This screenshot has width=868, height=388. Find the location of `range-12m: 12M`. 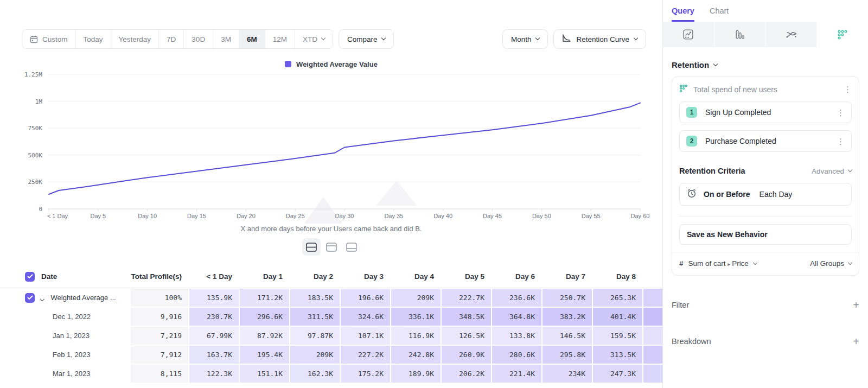

range-12m: 12M is located at coordinates (280, 39).